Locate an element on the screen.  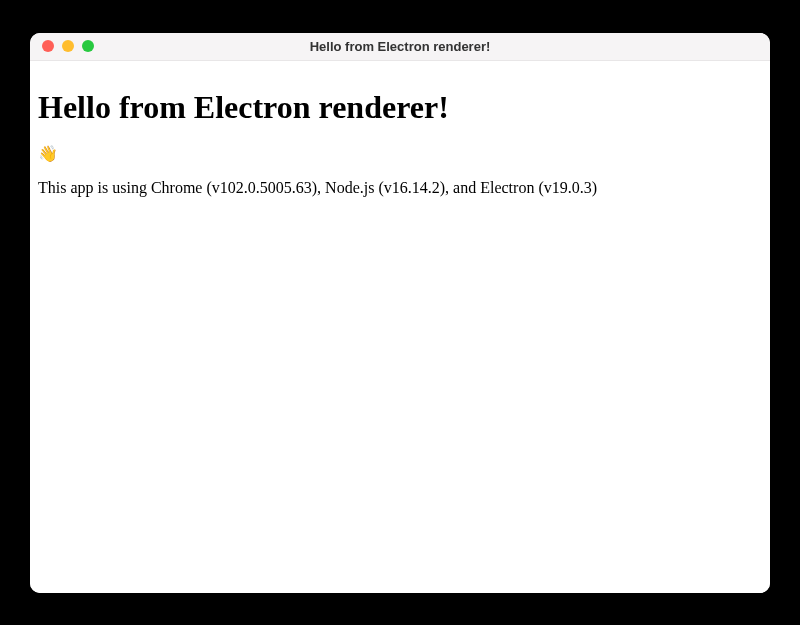
titlebar: Hello from Electron renderer! is located at coordinates (400, 47).